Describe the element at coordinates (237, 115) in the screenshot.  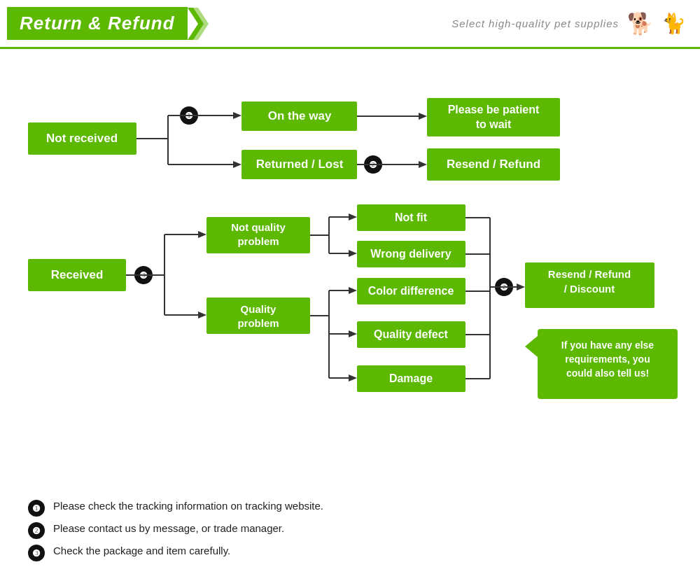
I see `arrow-otw` at that location.